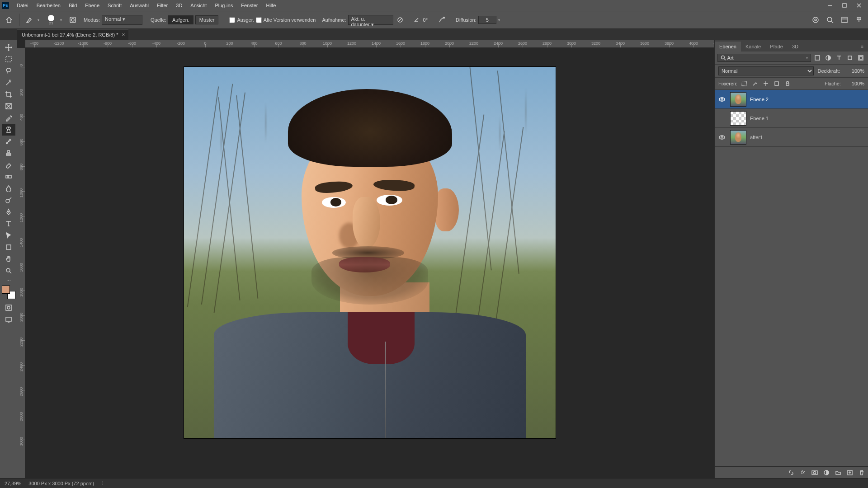 The width and height of the screenshot is (868, 488). Describe the element at coordinates (728, 47) in the screenshot. I see `tab-ebenen: Ebenen` at that location.